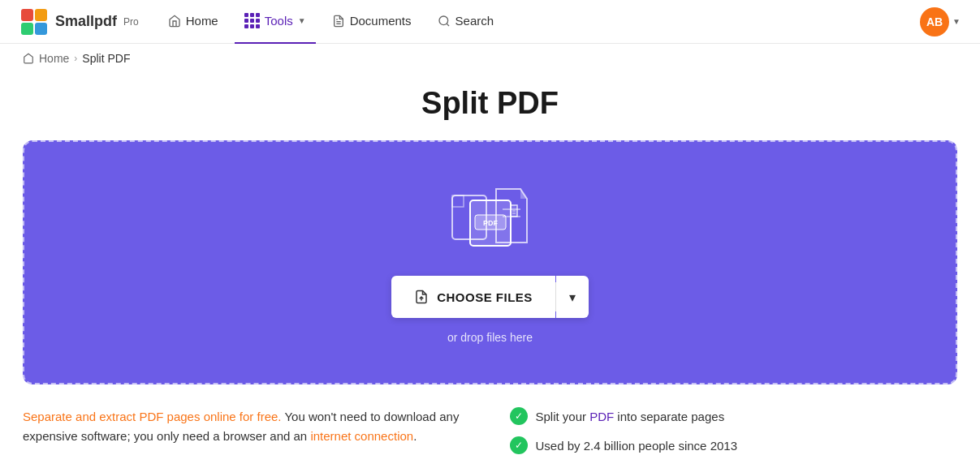  I want to click on page-title-area: Split PDF, so click(490, 107).